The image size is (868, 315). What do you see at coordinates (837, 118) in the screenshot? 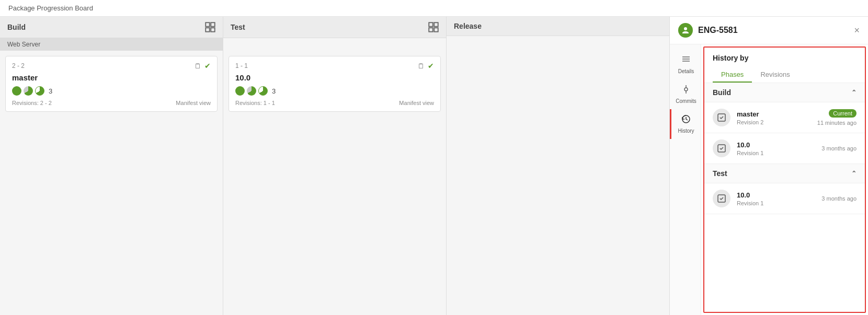
I see `revision-meta-master: Current 11 minutes ago` at bounding box center [837, 118].